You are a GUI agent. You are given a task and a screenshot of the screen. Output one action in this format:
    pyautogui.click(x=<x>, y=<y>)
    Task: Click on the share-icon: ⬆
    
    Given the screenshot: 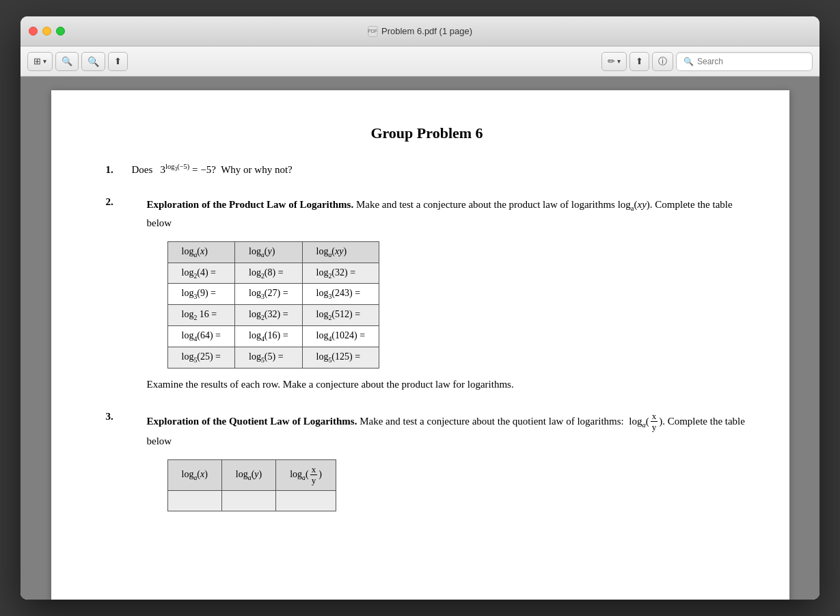 What is the action you would take?
    pyautogui.click(x=118, y=62)
    